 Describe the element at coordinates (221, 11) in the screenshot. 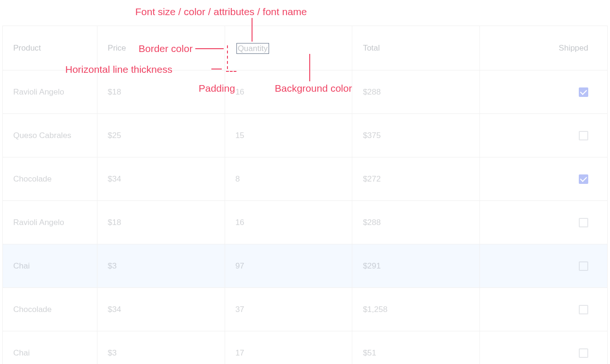

I see `annotation-font-attrs: Font size / color / attributes / font na…` at that location.